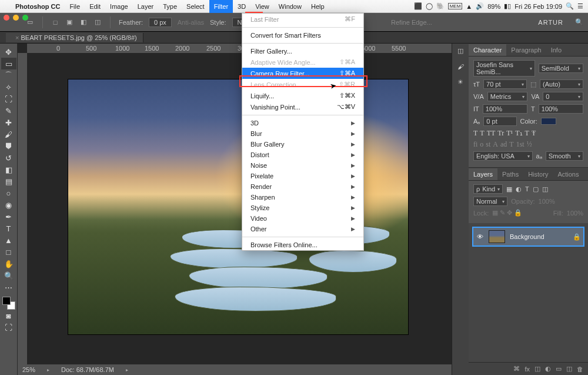  Describe the element at coordinates (9, 134) in the screenshot. I see `brush-tool: 🖌` at that location.